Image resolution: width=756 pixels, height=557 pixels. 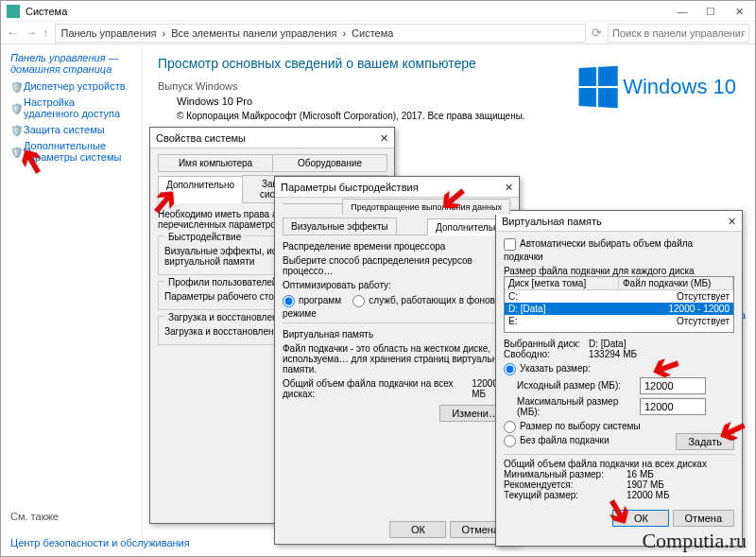 What do you see at coordinates (340, 226) in the screenshot?
I see `tab-visual-effects: Визуальные эффекты` at bounding box center [340, 226].